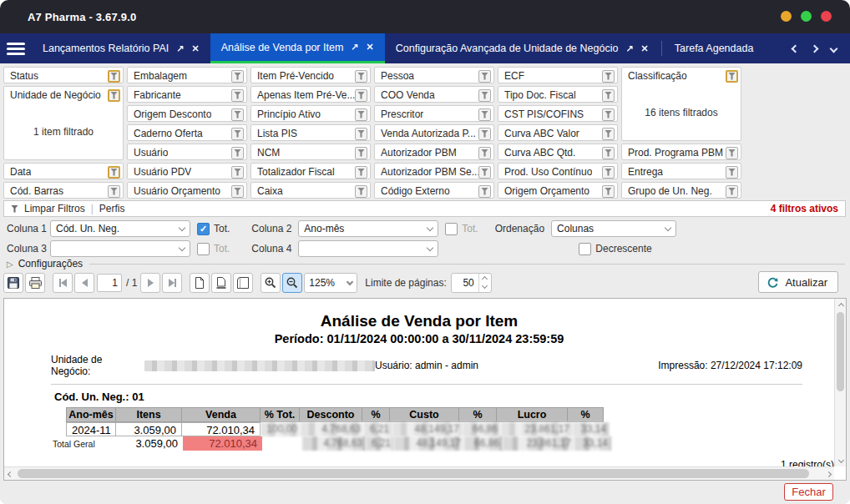 The width and height of the screenshot is (850, 504). What do you see at coordinates (715, 48) in the screenshot?
I see `tab-tarefa-agendada: Tarefa Agendada` at bounding box center [715, 48].